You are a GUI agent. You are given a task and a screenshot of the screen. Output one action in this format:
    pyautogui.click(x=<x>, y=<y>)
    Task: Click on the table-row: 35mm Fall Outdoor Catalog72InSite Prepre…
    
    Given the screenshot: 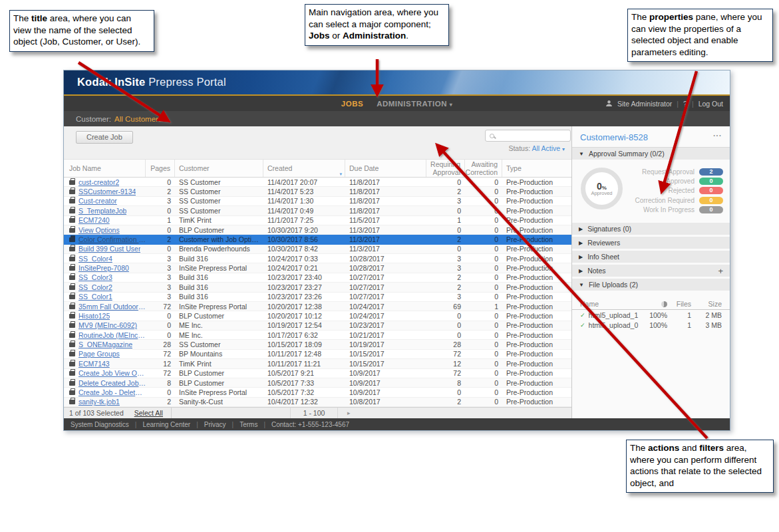 What is the action you would take?
    pyautogui.click(x=318, y=307)
    